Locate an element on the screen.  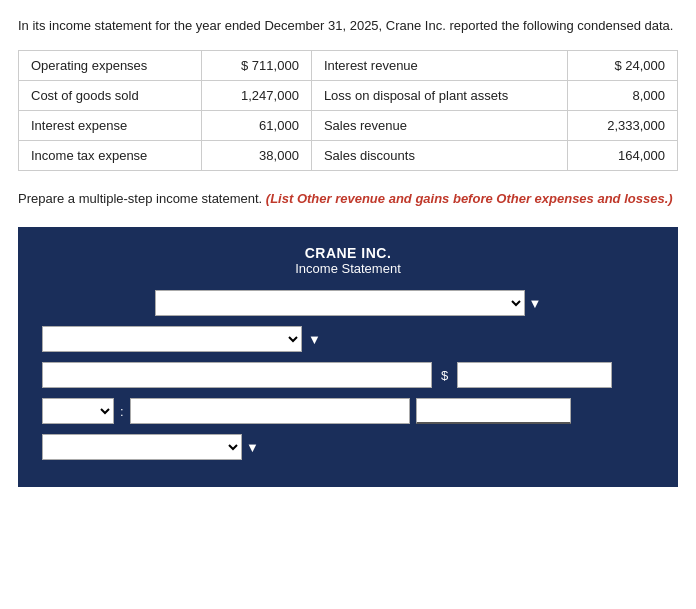
colon-1: : is located at coordinates (122, 412).